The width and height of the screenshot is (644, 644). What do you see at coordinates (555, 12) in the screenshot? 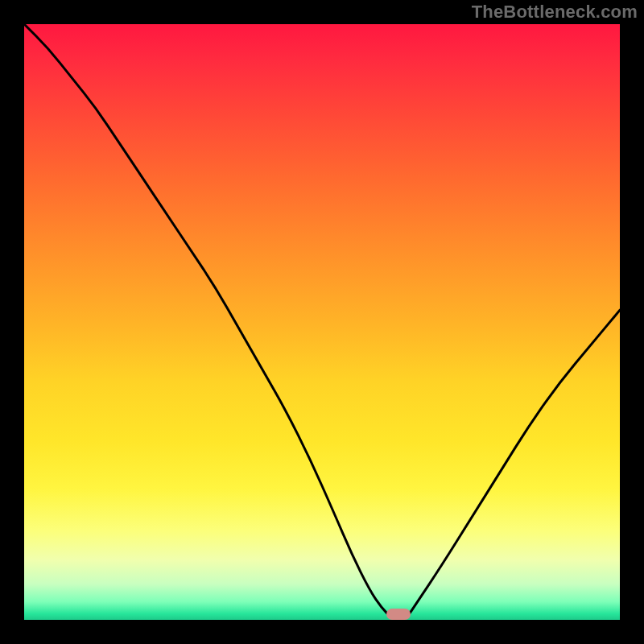
I see `watermark-text: TheBottleneck.com` at bounding box center [555, 12].